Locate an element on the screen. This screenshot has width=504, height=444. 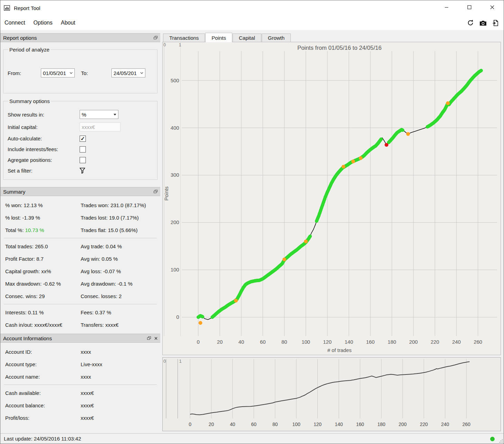
svg-text: # of trades is located at coordinates (340, 350).